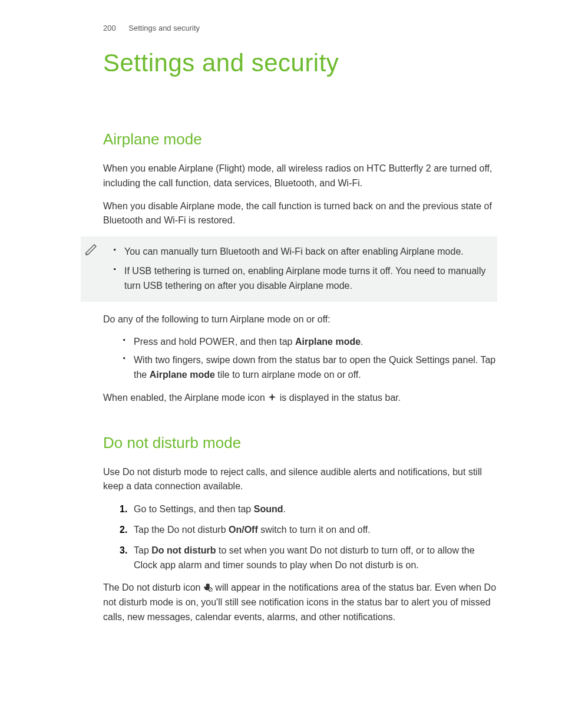  What do you see at coordinates (300, 28) in the screenshot?
I see `running-header: 200 Settings and security` at bounding box center [300, 28].